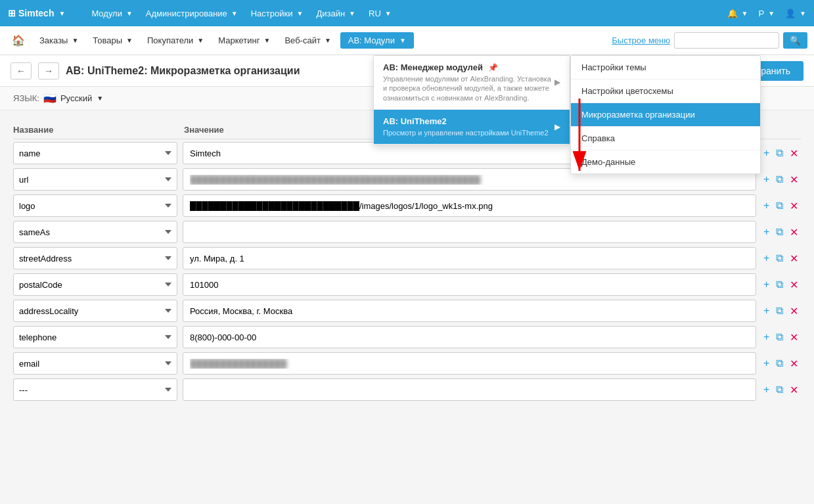 Image resolution: width=814 pixels, height=504 pixels. What do you see at coordinates (307, 41) in the screenshot?
I see `nav2-website: Веб-сайт ▼` at bounding box center [307, 41].